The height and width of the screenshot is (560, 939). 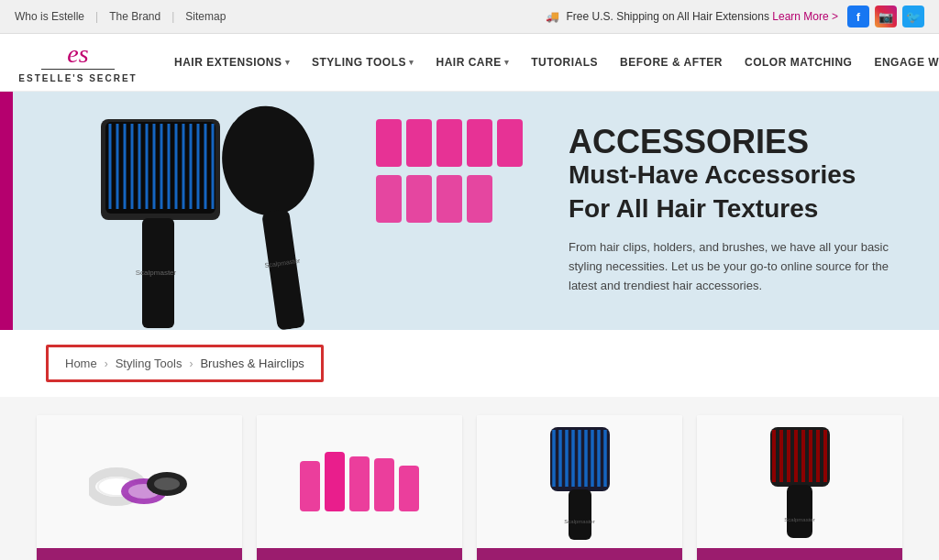 What do you see at coordinates (251, 363) in the screenshot?
I see `breadcrumb-current: Brushes & Hairclips` at bounding box center [251, 363].